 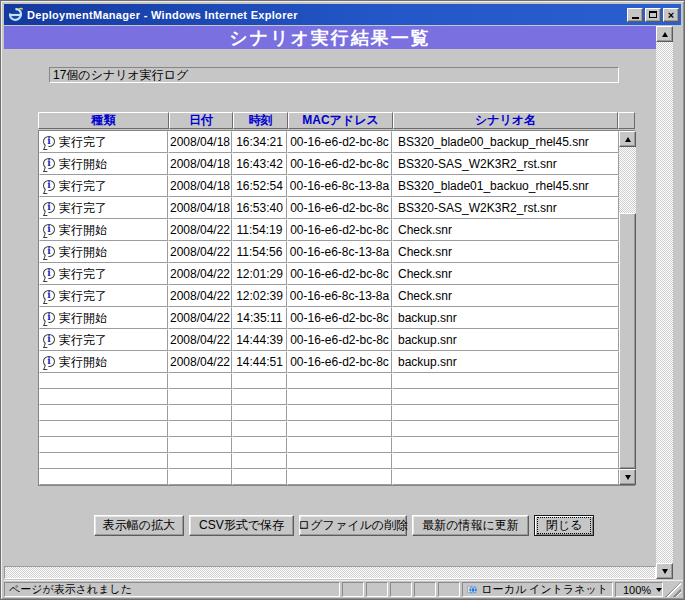 I want to click on status-bar: ページが表示されました ローカル イントラネット 100%, so click(x=344, y=589).